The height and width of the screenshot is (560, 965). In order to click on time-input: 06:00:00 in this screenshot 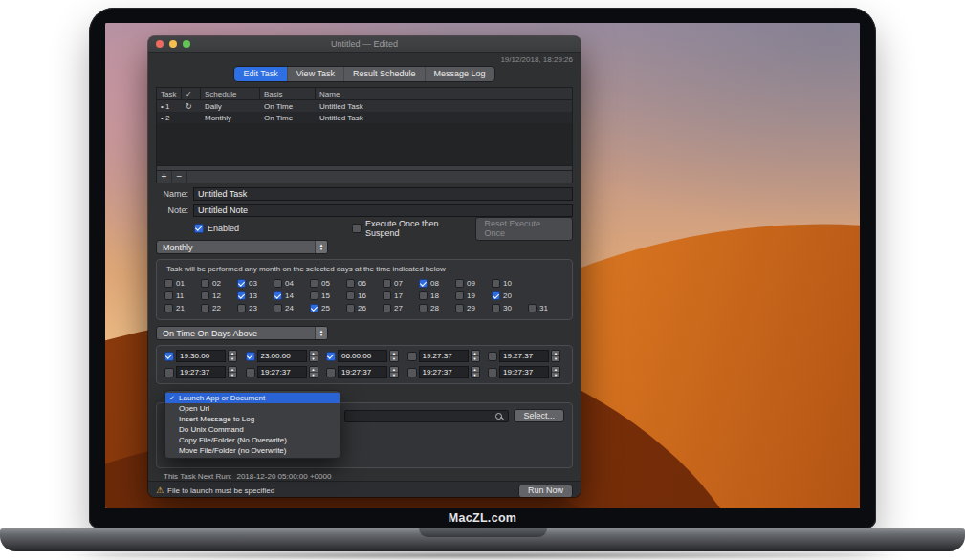, I will do `click(362, 355)`.